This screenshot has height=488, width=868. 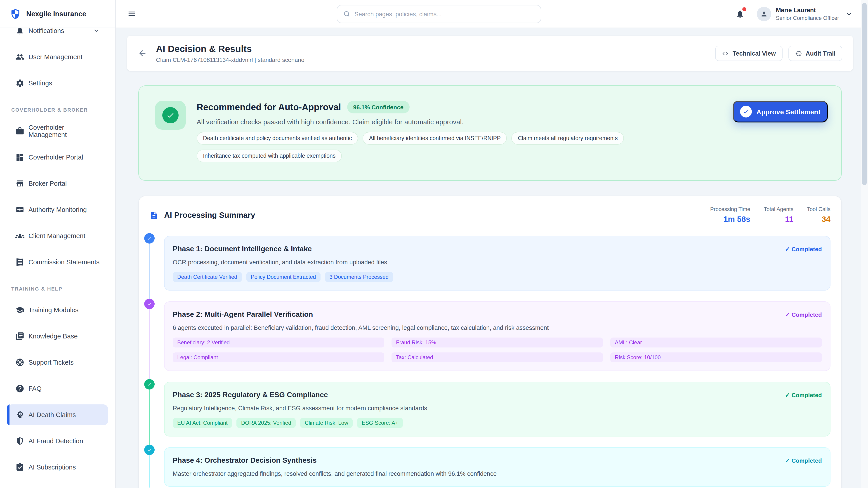 I want to click on phase-chip: ESG Score: A+, so click(x=380, y=423).